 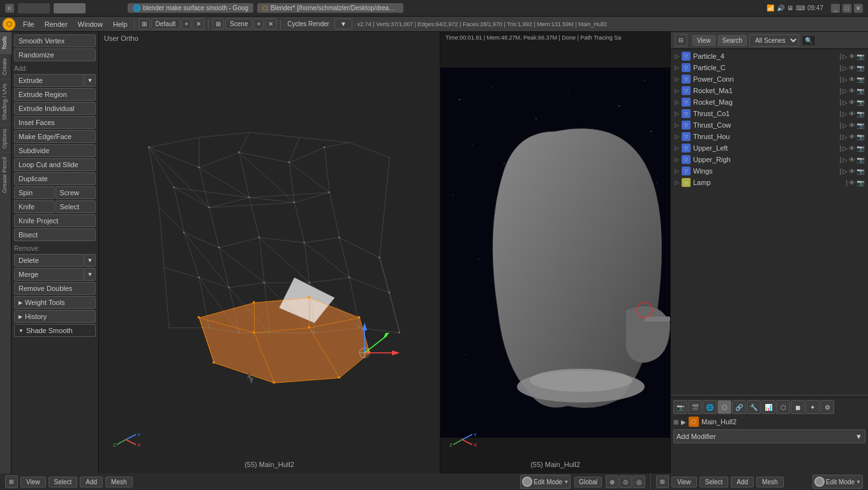 What do you see at coordinates (6, 43) in the screenshot?
I see `tab-tools: Tools` at bounding box center [6, 43].